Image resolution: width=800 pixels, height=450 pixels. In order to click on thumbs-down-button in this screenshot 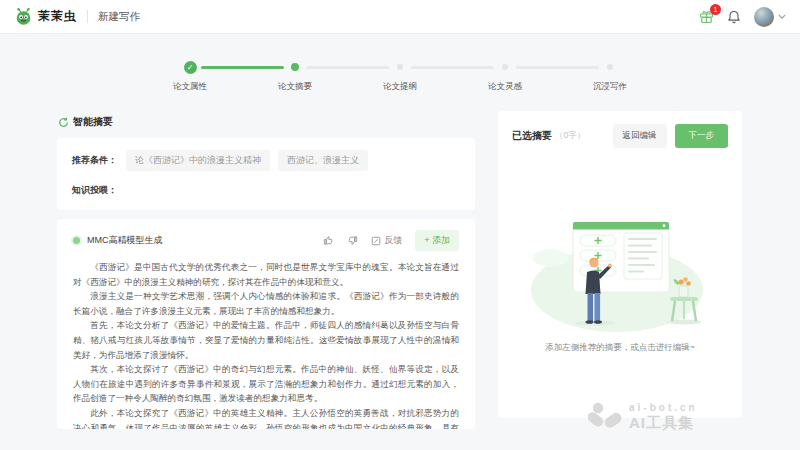, I will do `click(352, 240)`.